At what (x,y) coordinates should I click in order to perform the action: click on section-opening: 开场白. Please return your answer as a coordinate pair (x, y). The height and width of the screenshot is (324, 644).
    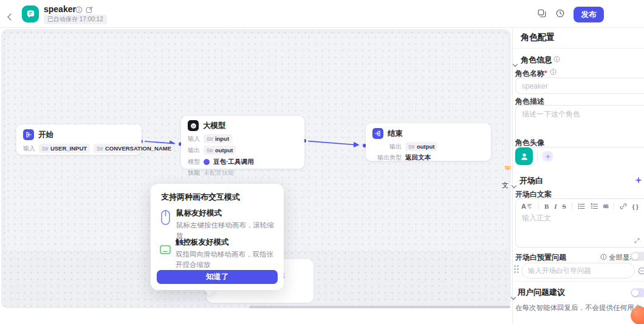
    Looking at the image, I should click on (531, 181).